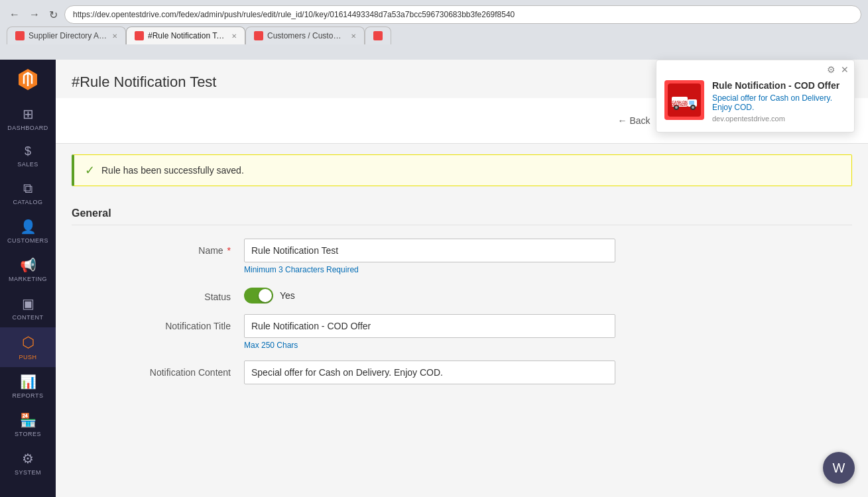  What do you see at coordinates (28, 151) in the screenshot?
I see `sales-icon: $` at bounding box center [28, 151].